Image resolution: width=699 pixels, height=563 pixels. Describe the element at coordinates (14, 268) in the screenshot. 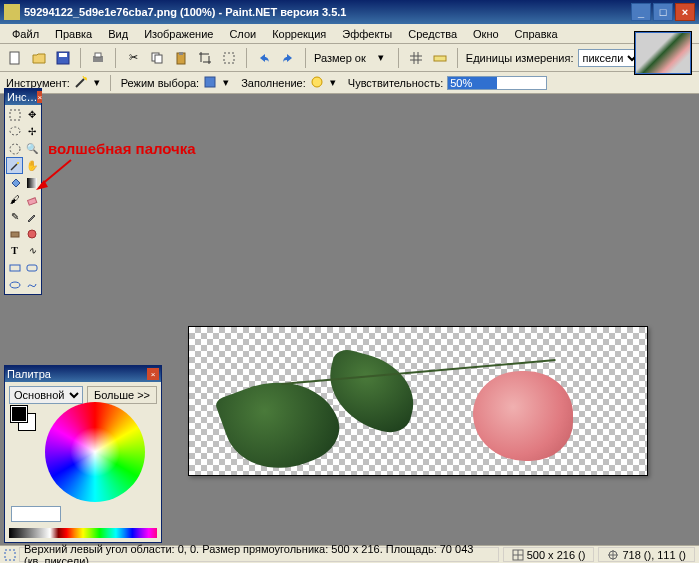

I see `tool-rectangle` at that location.